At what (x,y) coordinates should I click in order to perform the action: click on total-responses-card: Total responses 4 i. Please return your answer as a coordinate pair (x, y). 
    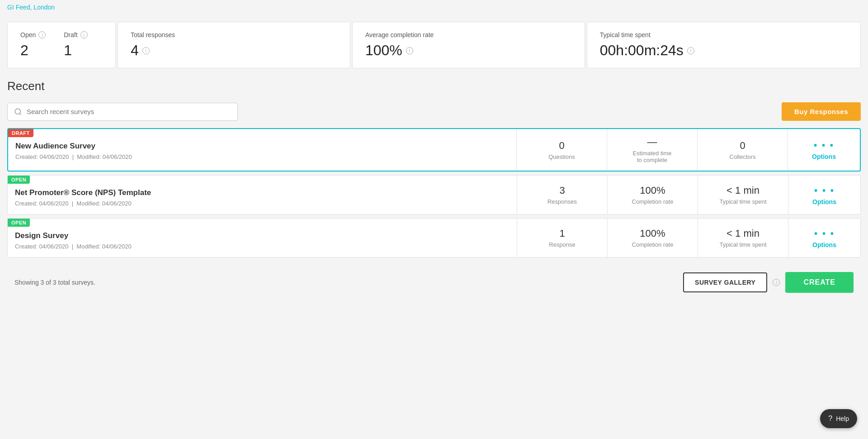
    Looking at the image, I should click on (234, 45).